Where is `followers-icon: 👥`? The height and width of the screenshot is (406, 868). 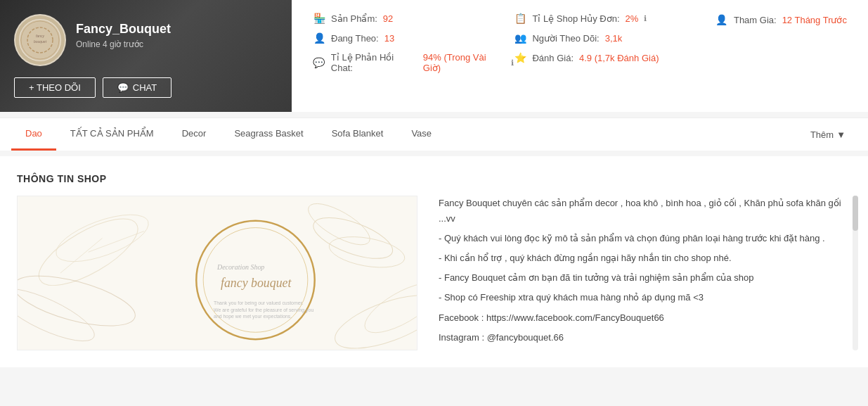 followers-icon: 👥 is located at coordinates (520, 38).